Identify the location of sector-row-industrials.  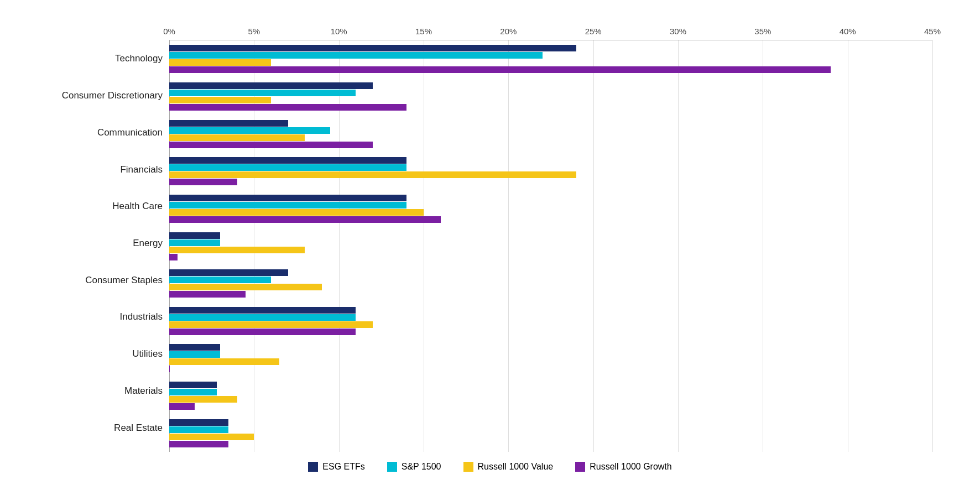
(551, 321).